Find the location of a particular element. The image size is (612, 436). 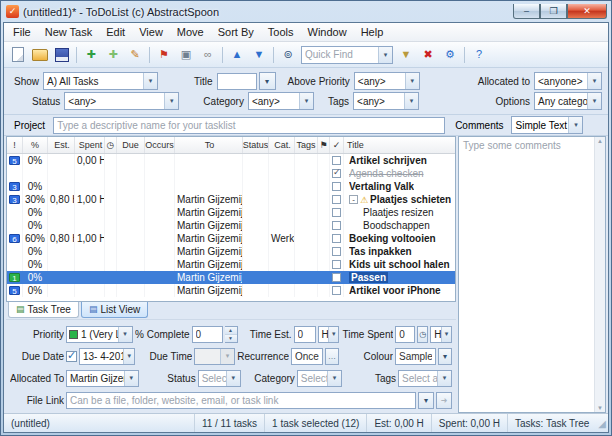

task-row: 5 0% Martin Gijzemijter is located at coordinates (231, 290).